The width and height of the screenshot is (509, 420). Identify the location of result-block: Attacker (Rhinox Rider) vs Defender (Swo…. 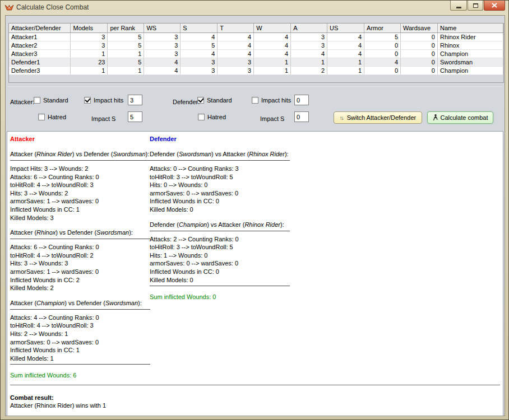
(80, 186).